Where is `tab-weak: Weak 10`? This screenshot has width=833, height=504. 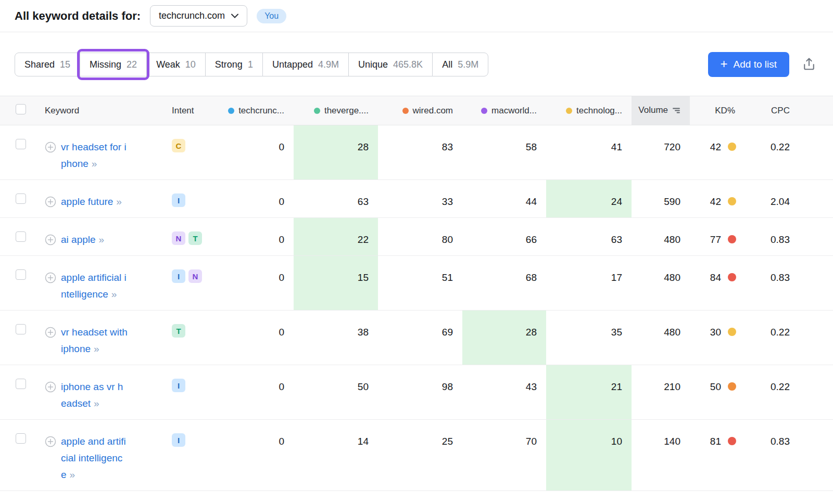
tab-weak: Weak 10 is located at coordinates (176, 64).